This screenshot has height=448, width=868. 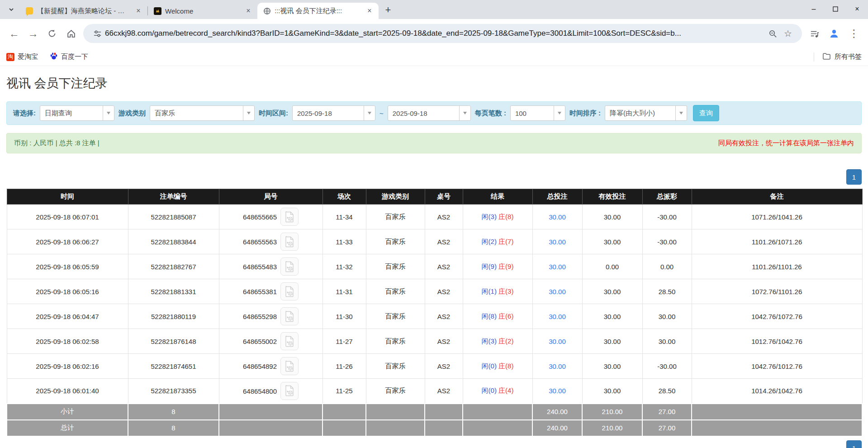 I want to click on tab-search-button, so click(x=11, y=10).